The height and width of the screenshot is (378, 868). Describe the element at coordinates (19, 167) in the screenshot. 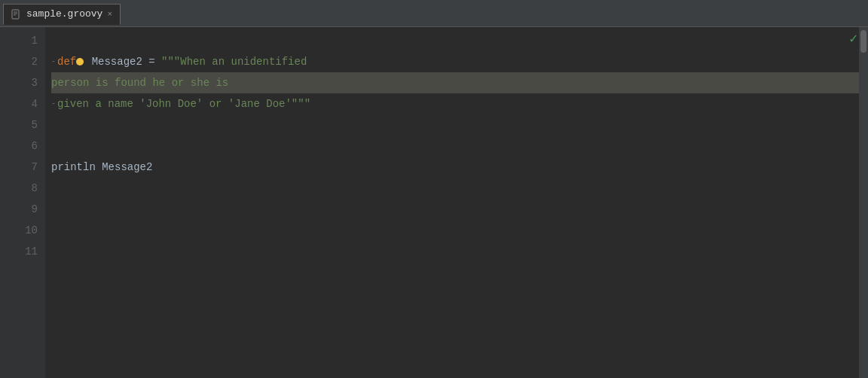

I see `line-number: 7` at that location.